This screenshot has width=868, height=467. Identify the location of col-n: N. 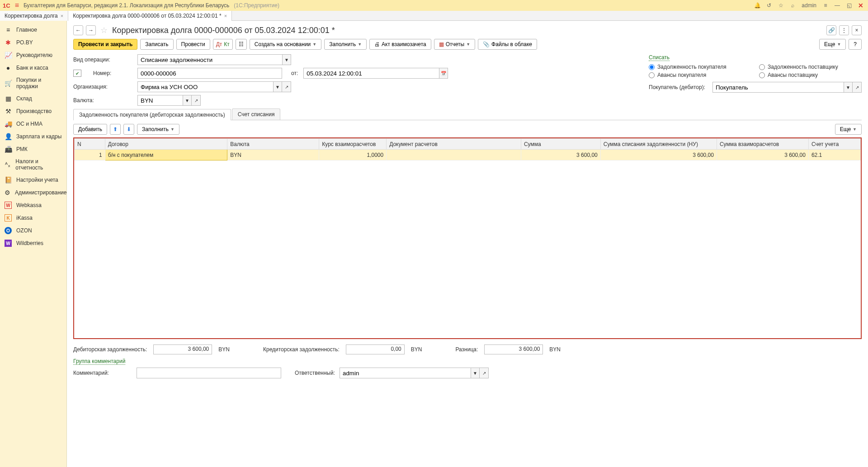
(90, 144).